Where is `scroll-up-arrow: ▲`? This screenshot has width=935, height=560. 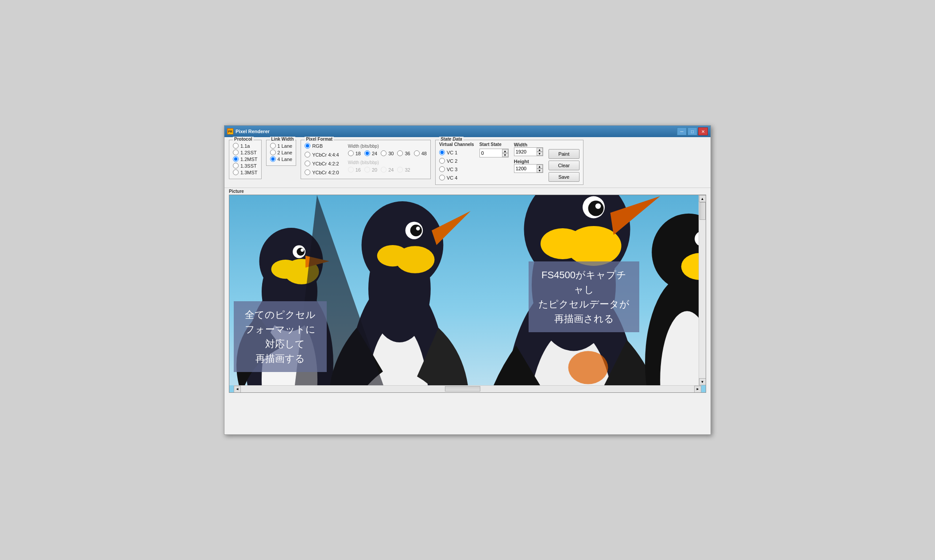 scroll-up-arrow: ▲ is located at coordinates (703, 199).